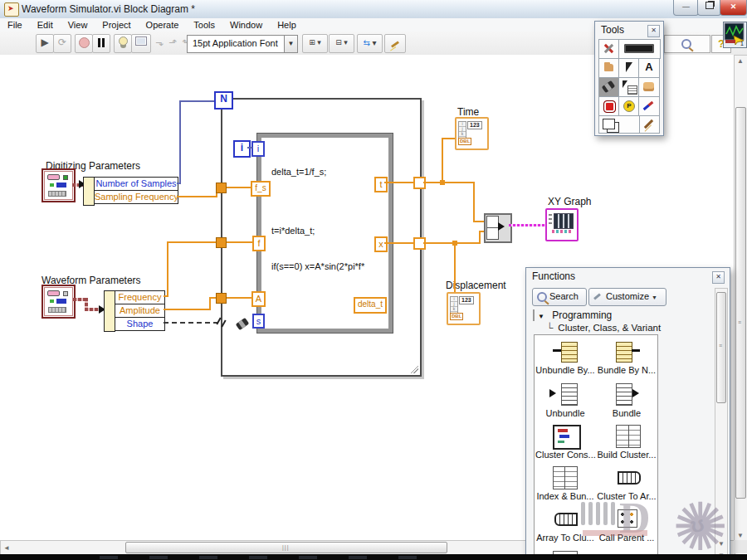  What do you see at coordinates (58, 186) in the screenshot?
I see `digitizing-parameters-control` at bounding box center [58, 186].